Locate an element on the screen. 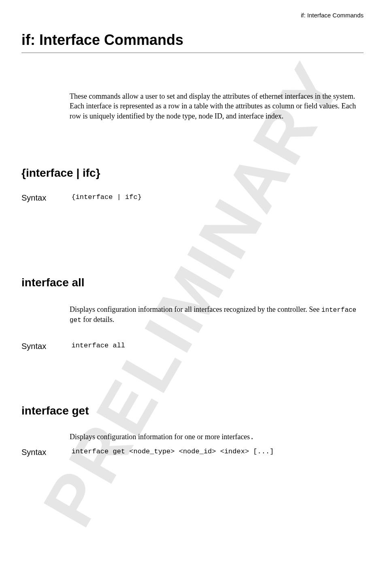 The width and height of the screenshot is (385, 588). interface-all-description: Displays configuration information for a… is located at coordinates (217, 315).